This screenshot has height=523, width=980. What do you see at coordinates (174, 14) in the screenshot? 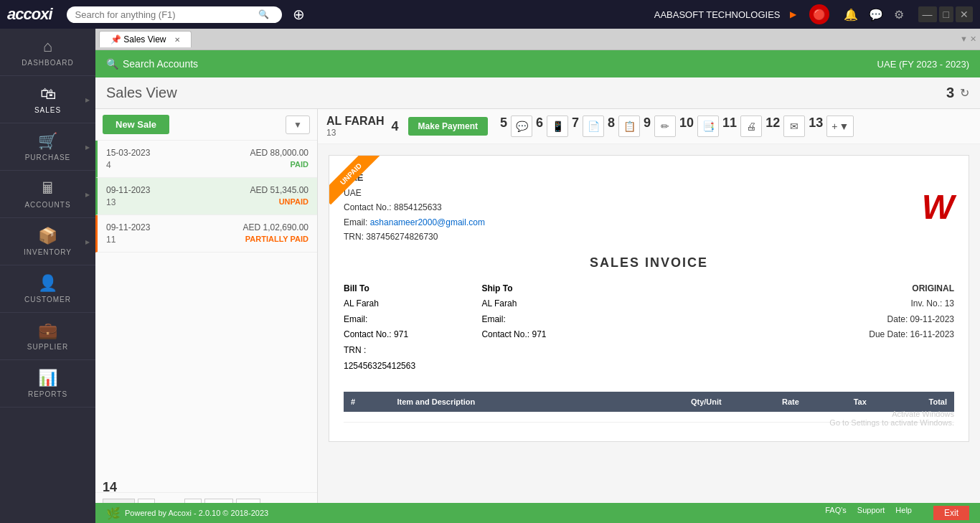
I see `search-bar: 🔍` at bounding box center [174, 14].